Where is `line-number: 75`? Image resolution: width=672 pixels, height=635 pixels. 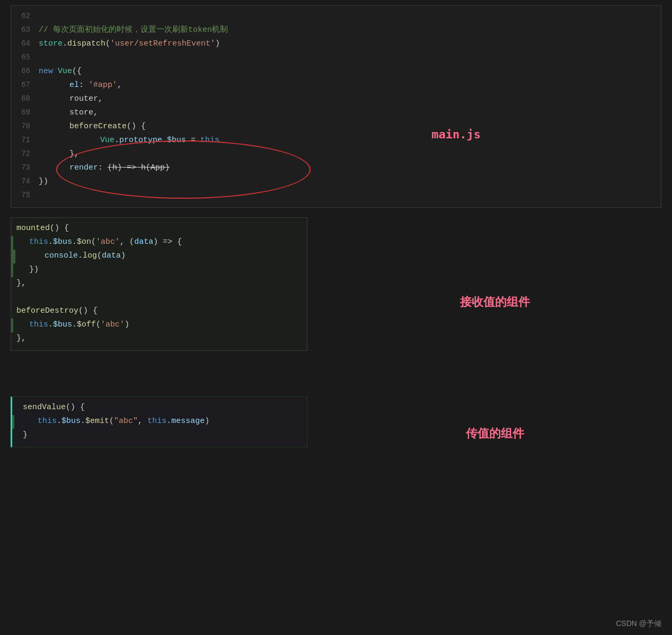
line-number: 75 is located at coordinates (25, 195).